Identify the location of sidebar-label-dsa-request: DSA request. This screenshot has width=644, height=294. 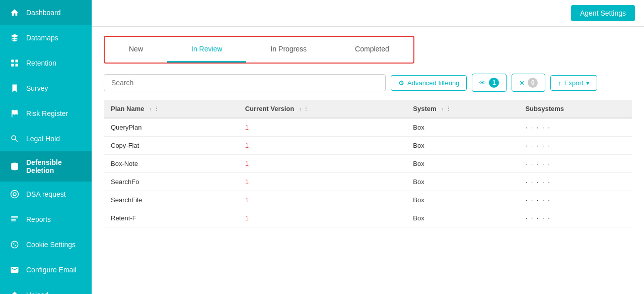
(46, 194).